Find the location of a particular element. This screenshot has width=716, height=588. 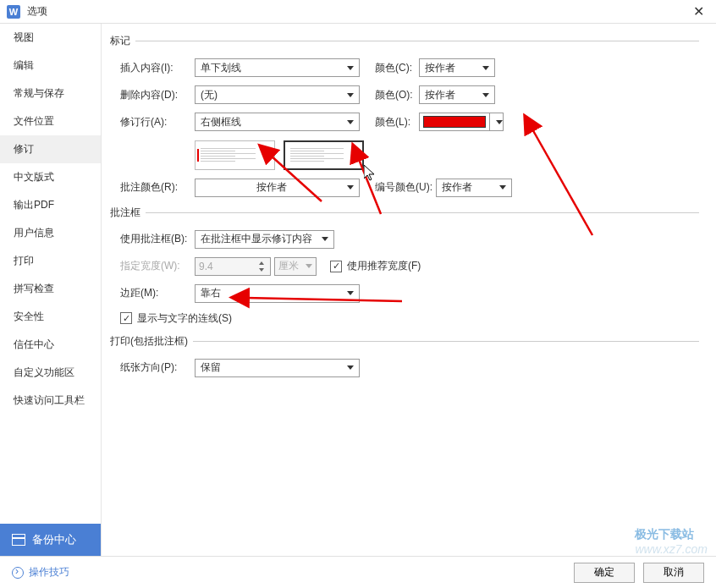

cancel-button: 取消 is located at coordinates (674, 573).